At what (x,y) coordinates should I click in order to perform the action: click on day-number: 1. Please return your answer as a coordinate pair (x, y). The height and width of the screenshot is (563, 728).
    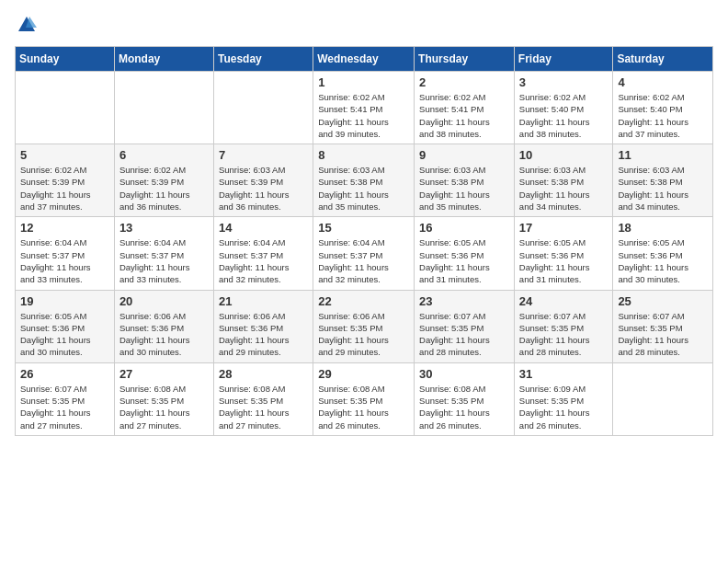
    Looking at the image, I should click on (364, 83).